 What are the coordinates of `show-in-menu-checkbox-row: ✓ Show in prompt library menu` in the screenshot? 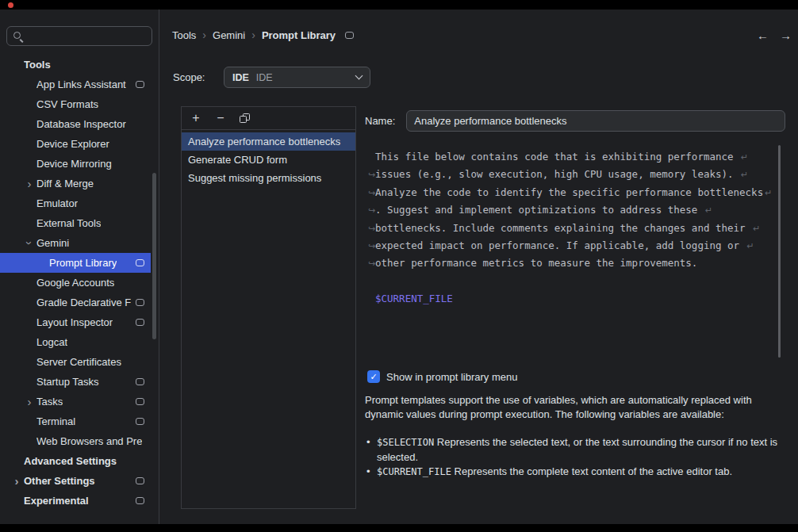 It's located at (443, 377).